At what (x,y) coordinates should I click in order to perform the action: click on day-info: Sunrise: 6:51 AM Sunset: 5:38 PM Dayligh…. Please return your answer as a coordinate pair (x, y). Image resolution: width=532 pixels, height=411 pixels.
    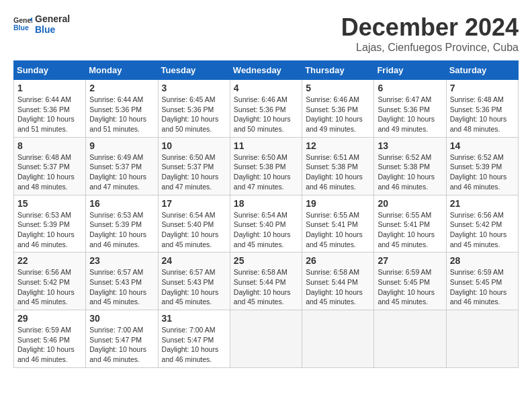
    Looking at the image, I should click on (338, 172).